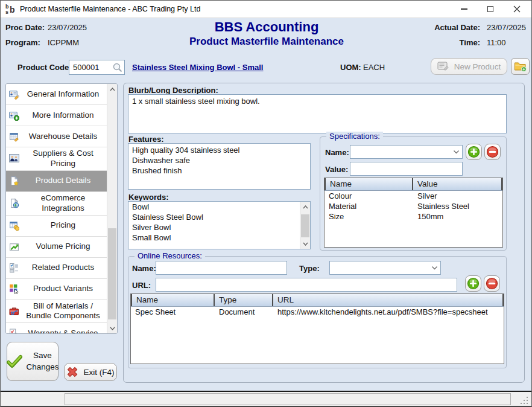 This screenshot has height=407, width=532. What do you see at coordinates (57, 181) in the screenshot?
I see `sidebar-item-product-details: Product Details` at bounding box center [57, 181].